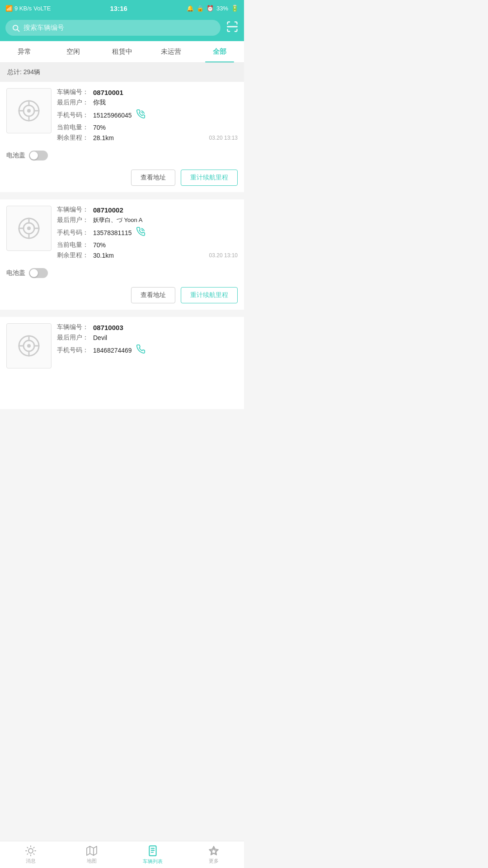 This screenshot has height=868, width=488. Describe the element at coordinates (223, 255) in the screenshot. I see `timestamp-2: 03.20 13:10` at that location.